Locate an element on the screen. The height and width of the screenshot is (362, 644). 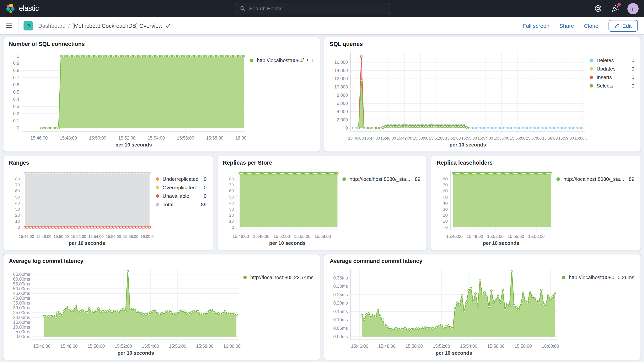
svg-text: 35.00ms is located at coordinates (22, 303).